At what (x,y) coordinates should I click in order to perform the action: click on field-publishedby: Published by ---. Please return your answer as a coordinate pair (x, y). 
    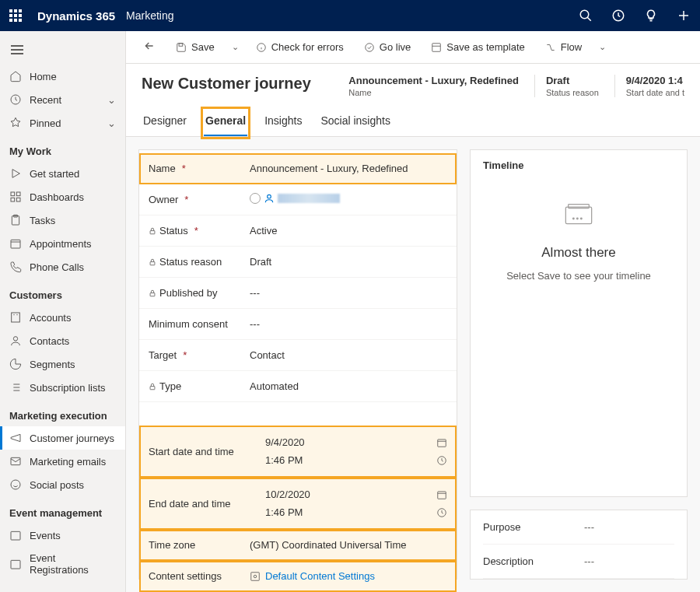
    Looking at the image, I should click on (298, 293).